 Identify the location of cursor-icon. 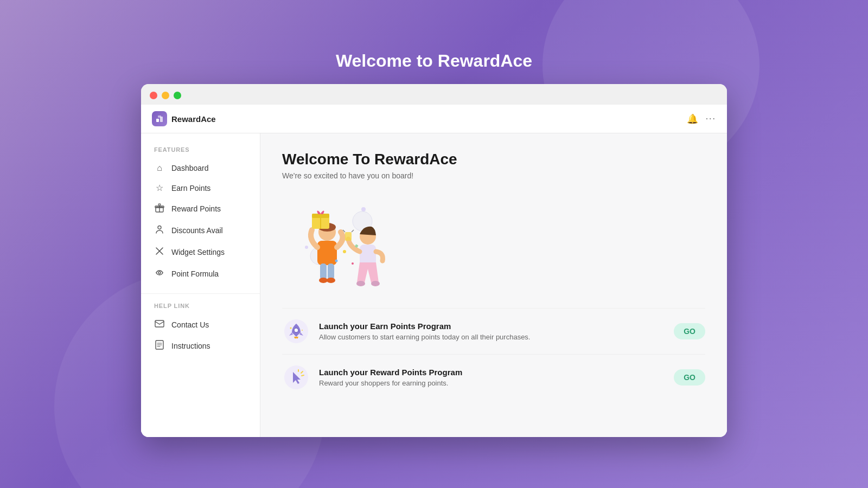
(296, 377).